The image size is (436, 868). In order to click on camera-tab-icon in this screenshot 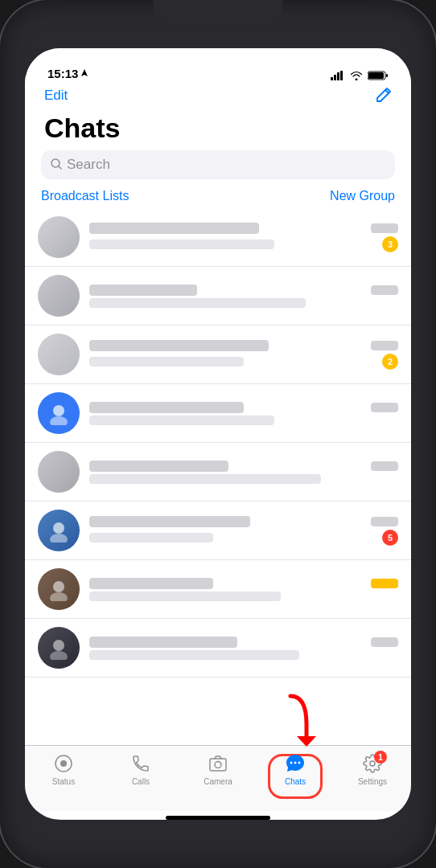, I will do `click(218, 764)`.